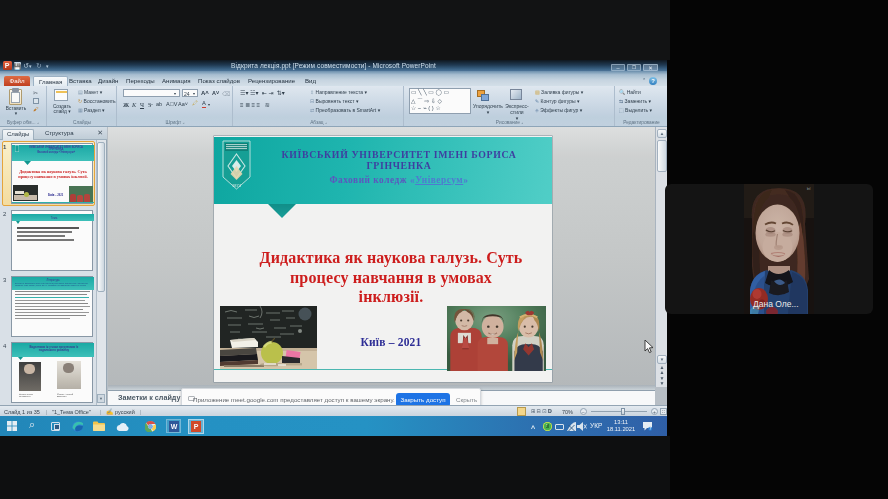  Describe the element at coordinates (650, 429) in the screenshot. I see `svg-text: 7` at that location.